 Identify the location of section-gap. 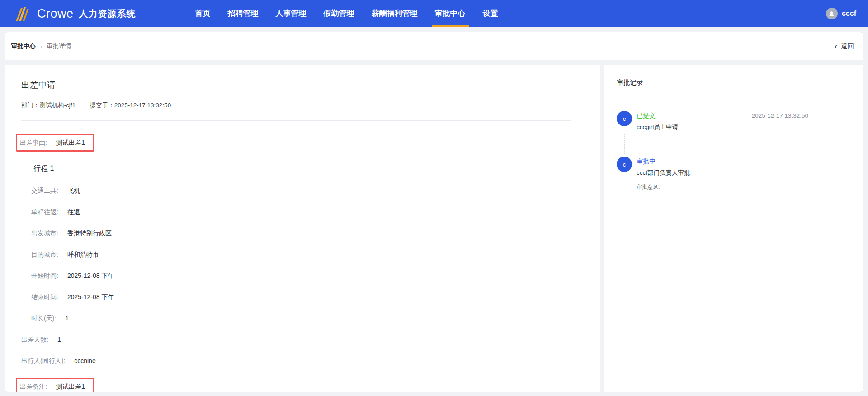
(434, 62).